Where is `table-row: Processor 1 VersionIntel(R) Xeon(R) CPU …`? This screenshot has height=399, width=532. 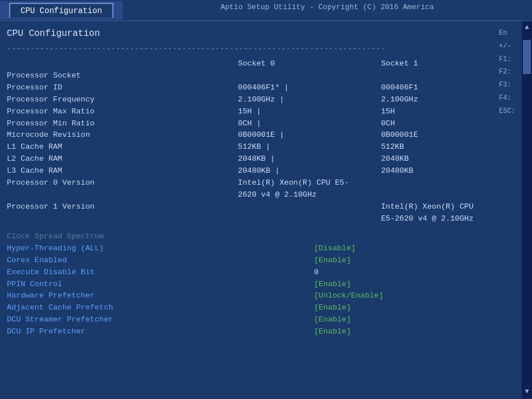 table-row: Processor 1 VersionIntel(R) Xeon(R) CPU … is located at coordinates (247, 213).